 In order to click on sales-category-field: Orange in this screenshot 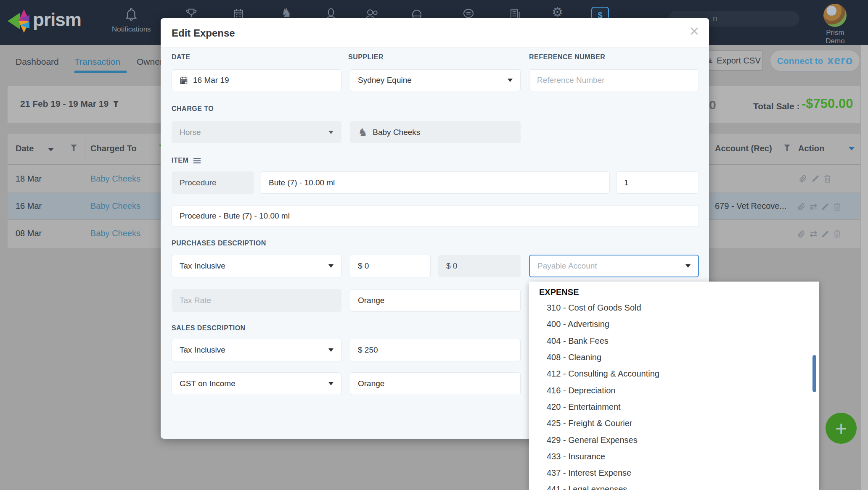, I will do `click(435, 384)`.